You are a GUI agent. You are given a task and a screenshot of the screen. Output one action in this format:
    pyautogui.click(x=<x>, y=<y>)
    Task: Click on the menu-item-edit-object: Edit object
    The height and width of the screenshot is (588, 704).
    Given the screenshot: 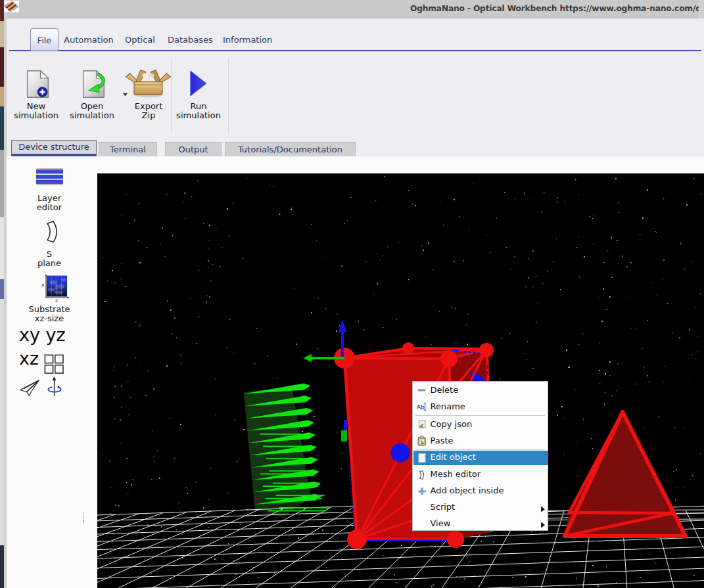 What is the action you would take?
    pyautogui.click(x=481, y=458)
    